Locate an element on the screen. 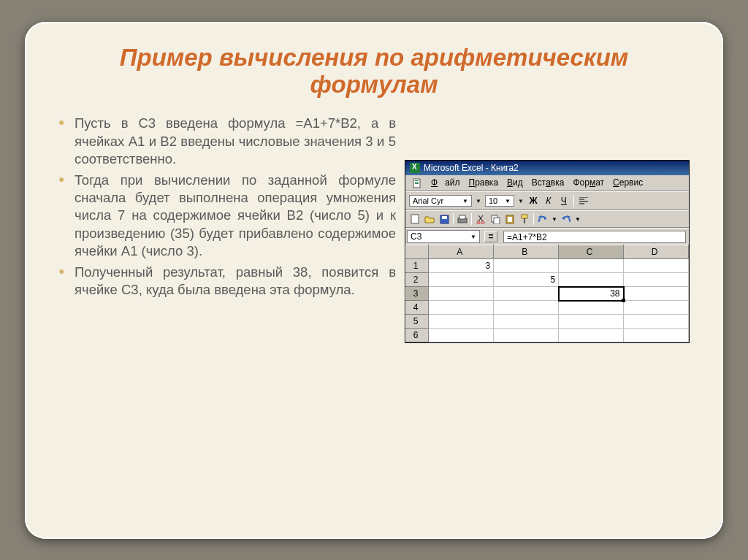  excel-menubar: Файл Правка Вид Вставка Формат Сервис is located at coordinates (547, 183).